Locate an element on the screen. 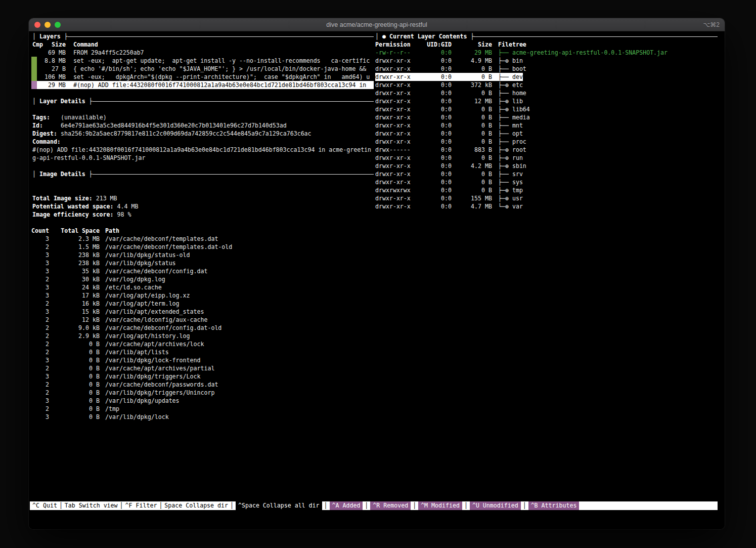  filetree-list: -rw-r--r-- 0:0 29 MB ├── acme-greeting-a… is located at coordinates (546, 130).